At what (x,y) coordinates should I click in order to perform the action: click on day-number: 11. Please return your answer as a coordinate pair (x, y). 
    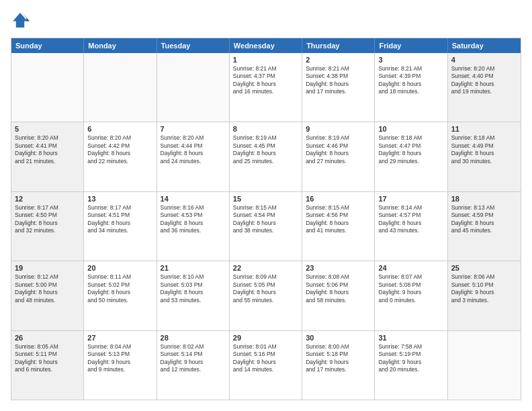
    Looking at the image, I should click on (484, 129).